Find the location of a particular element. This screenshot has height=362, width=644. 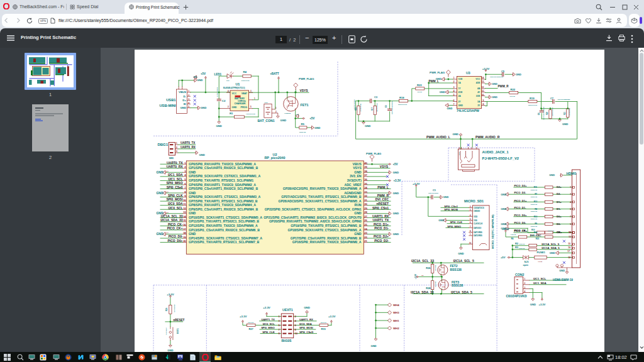

svg-text: PICO_D0+ is located at coordinates (175, 241).